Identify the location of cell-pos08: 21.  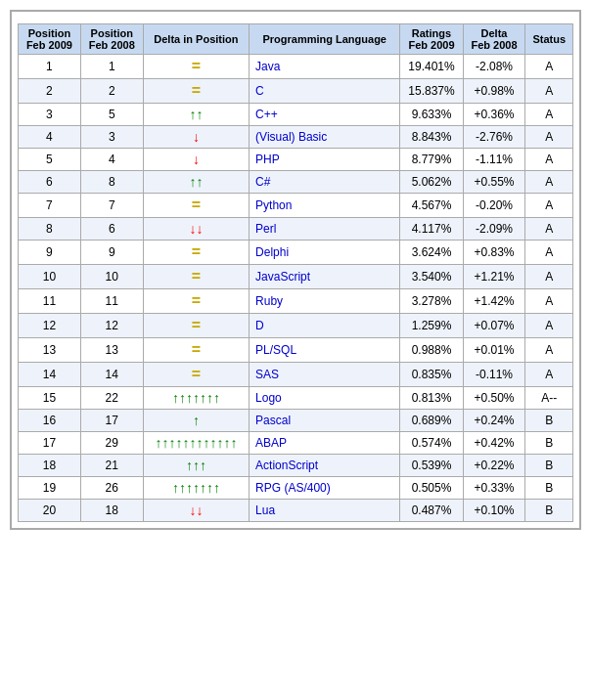
(112, 465).